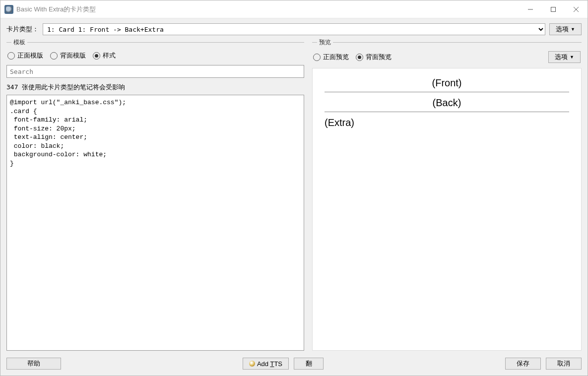 Image resolution: width=588 pixels, height=376 pixels. What do you see at coordinates (23, 29) in the screenshot?
I see `card-type-label: 卡片类型：` at bounding box center [23, 29].